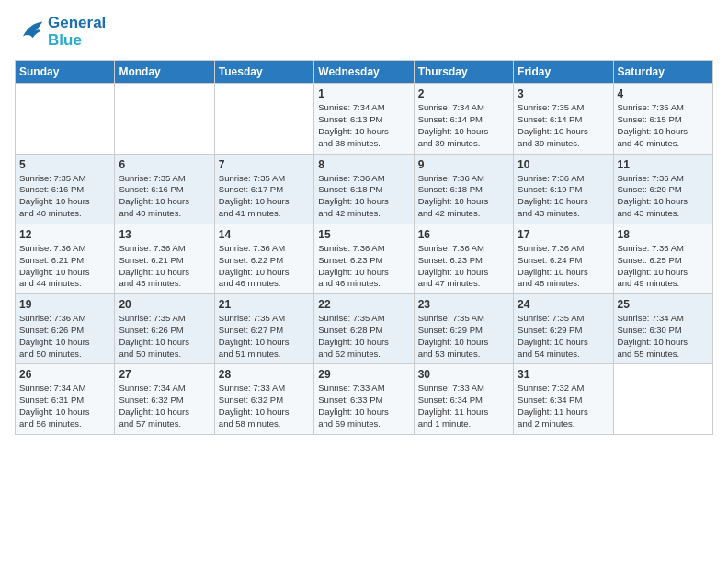  I want to click on week-row-3: 12Sunrise: 7:36 AM Sunset: 6:21 PM Dayli…, so click(364, 259).